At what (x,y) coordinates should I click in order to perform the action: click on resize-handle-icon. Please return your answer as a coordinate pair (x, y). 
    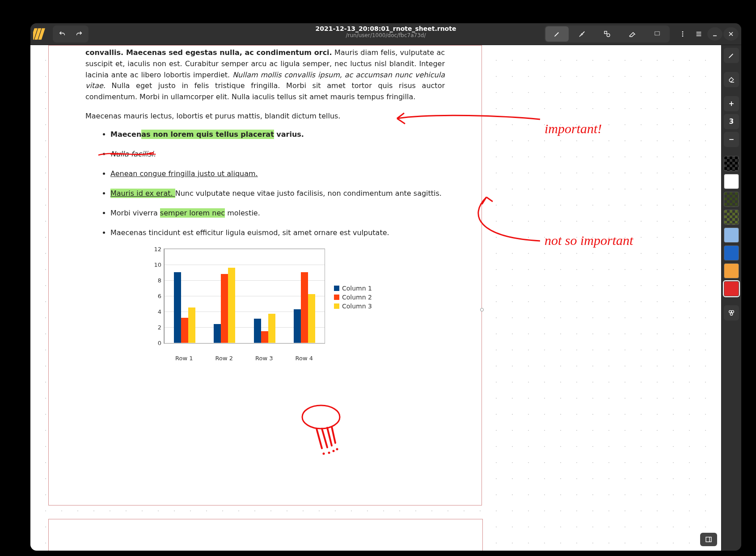
    Looking at the image, I should click on (482, 310).